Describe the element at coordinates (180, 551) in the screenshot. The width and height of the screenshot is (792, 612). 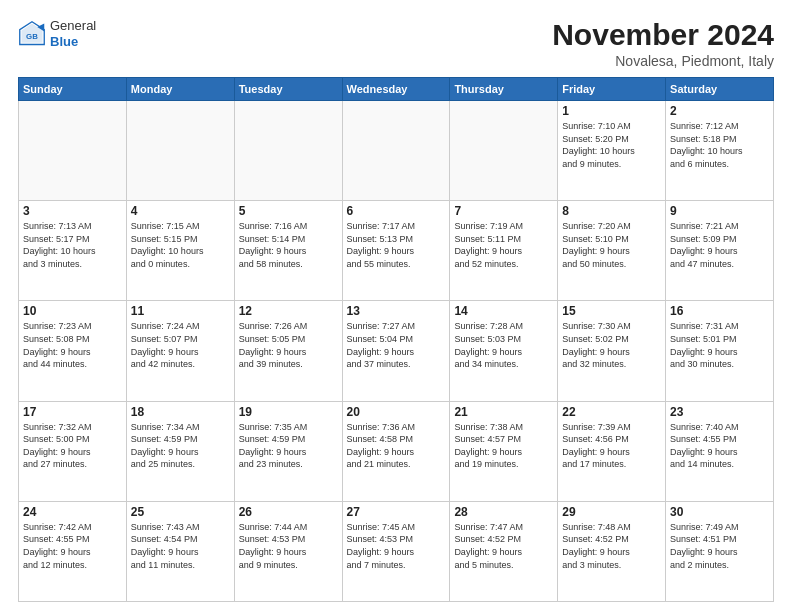
I see `calendar-cell: 25Sunrise: 7:43 AM Sunset: 4:54 PM Dayli…` at that location.